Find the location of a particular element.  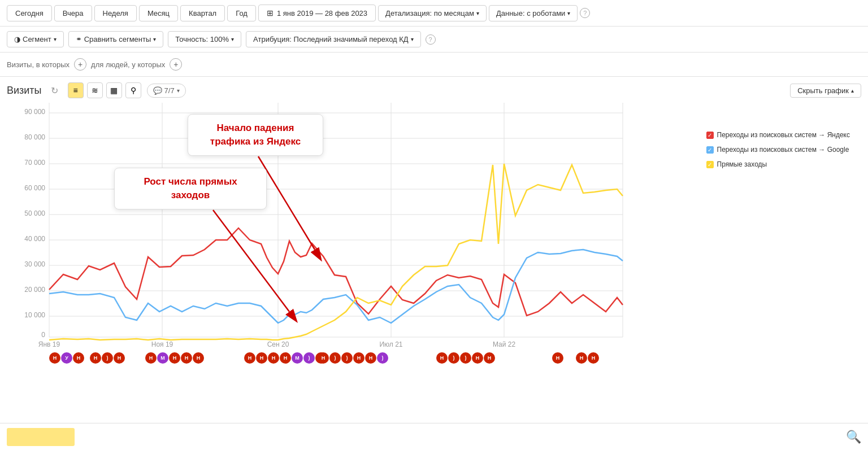

attribution-dropdown: Атрибуция: Последний значимый переход КД… is located at coordinates (333, 40).